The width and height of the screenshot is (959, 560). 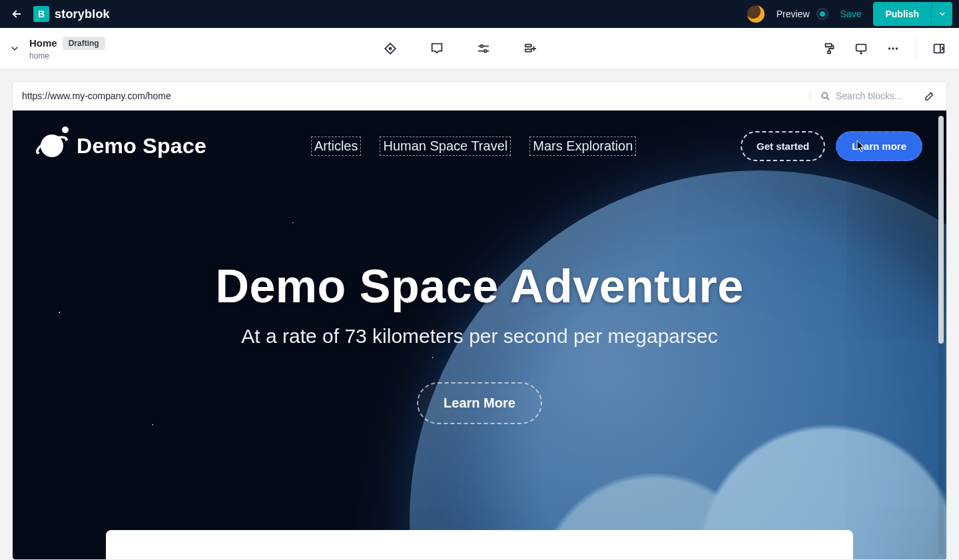 What do you see at coordinates (480, 49) in the screenshot?
I see `sub-toolbar: Home Drafting home` at bounding box center [480, 49].